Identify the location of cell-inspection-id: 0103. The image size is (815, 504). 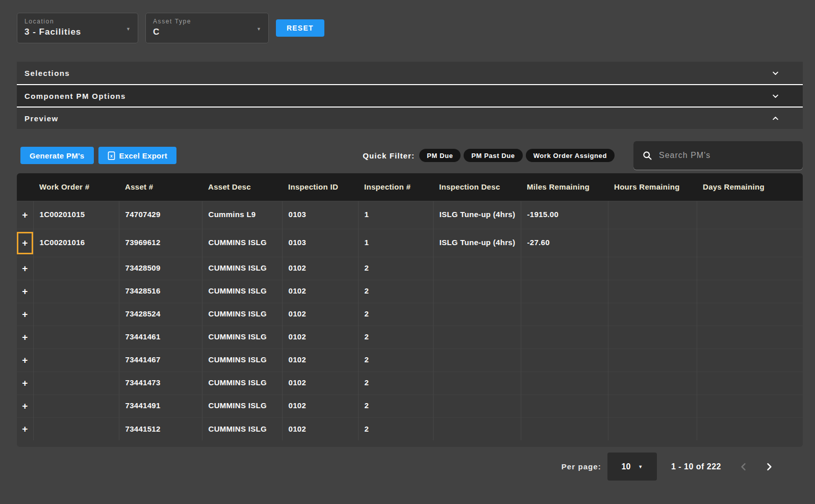
(320, 243).